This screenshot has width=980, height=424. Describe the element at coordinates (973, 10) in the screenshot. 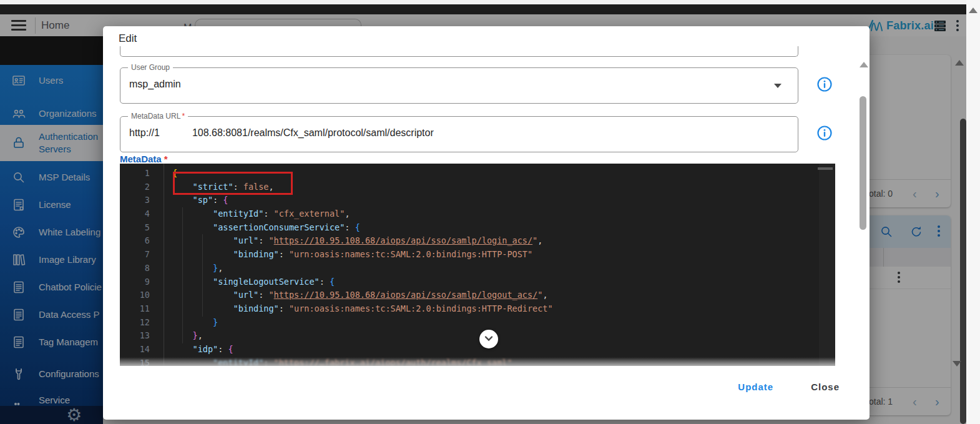

I see `page-scroll-up-icon` at that location.